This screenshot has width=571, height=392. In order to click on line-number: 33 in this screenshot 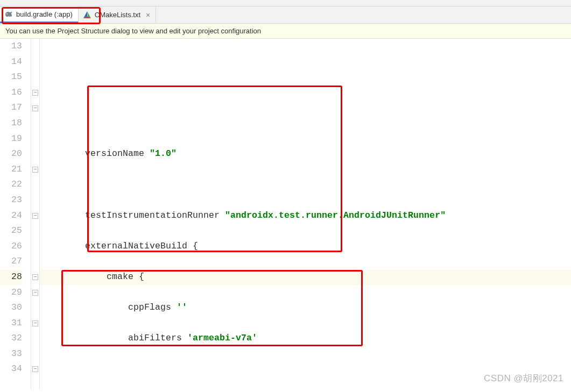, I will do `click(11, 354)`.